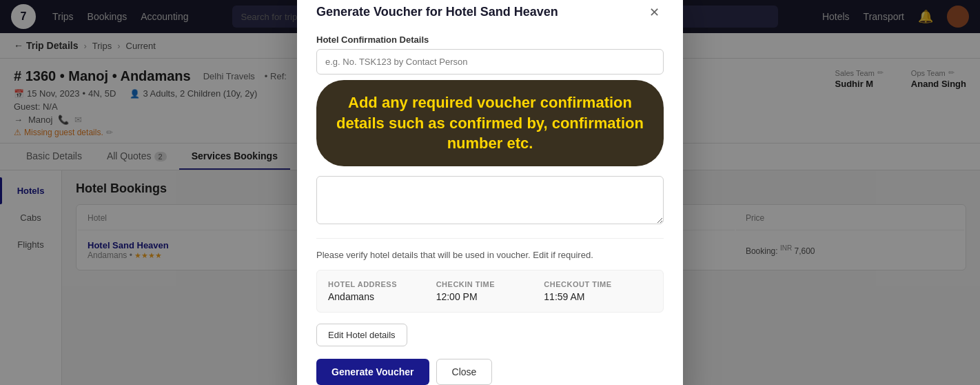 The width and height of the screenshot is (980, 385). I want to click on hotel-address-col: HOTEL ADDRESS Andamans, so click(382, 291).